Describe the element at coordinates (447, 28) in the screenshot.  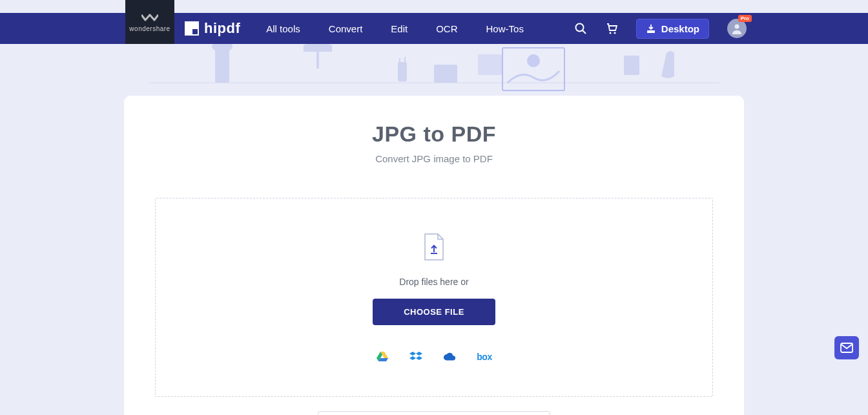
I see `nav-ocr: OCR` at that location.